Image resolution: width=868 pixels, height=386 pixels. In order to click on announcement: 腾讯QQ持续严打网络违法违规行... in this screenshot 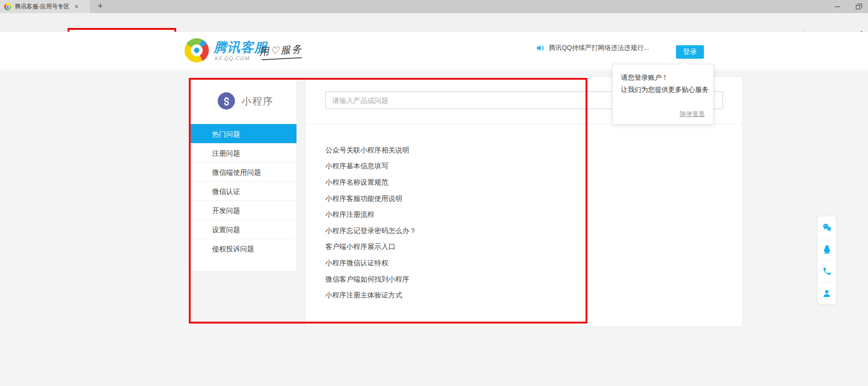, I will do `click(592, 48)`.